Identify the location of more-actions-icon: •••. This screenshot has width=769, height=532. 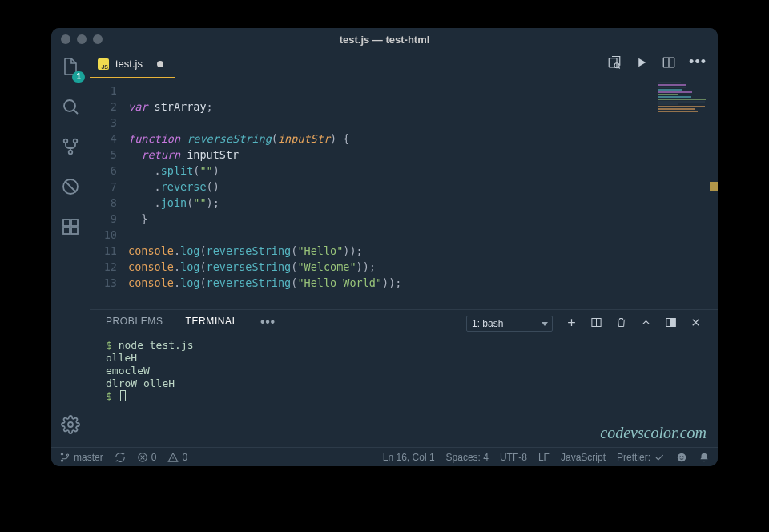
(698, 62).